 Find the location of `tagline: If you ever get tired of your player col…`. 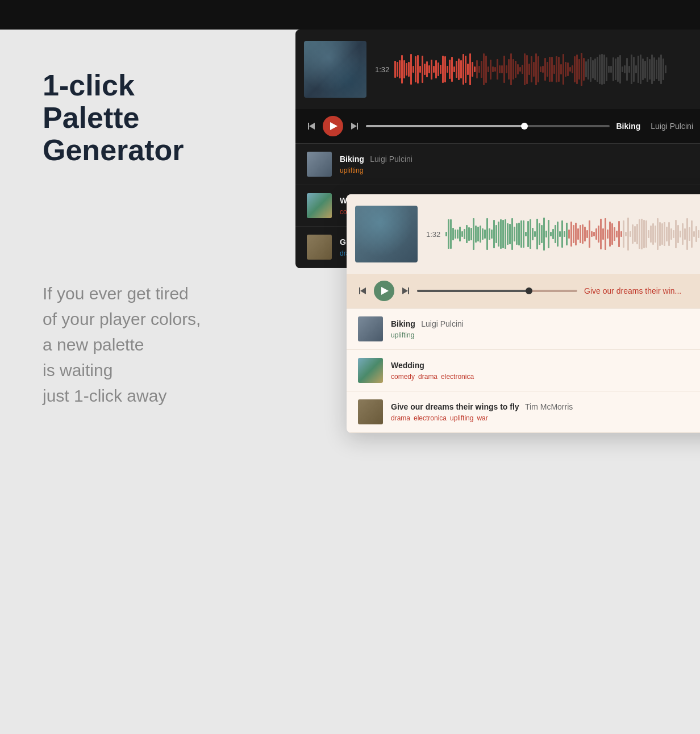

tagline: If you ever get tired of your player col… is located at coordinates (152, 344).